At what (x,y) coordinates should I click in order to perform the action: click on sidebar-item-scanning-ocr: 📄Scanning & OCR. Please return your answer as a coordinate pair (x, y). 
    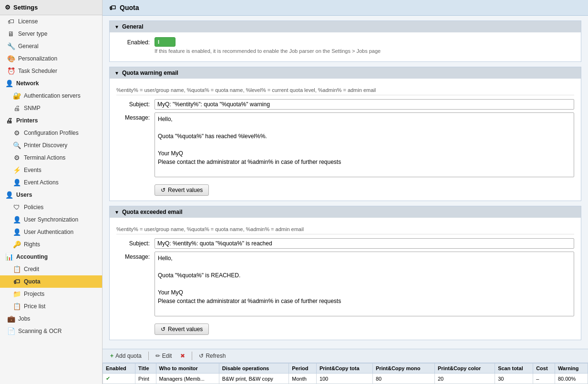
    Looking at the image, I should click on (51, 331).